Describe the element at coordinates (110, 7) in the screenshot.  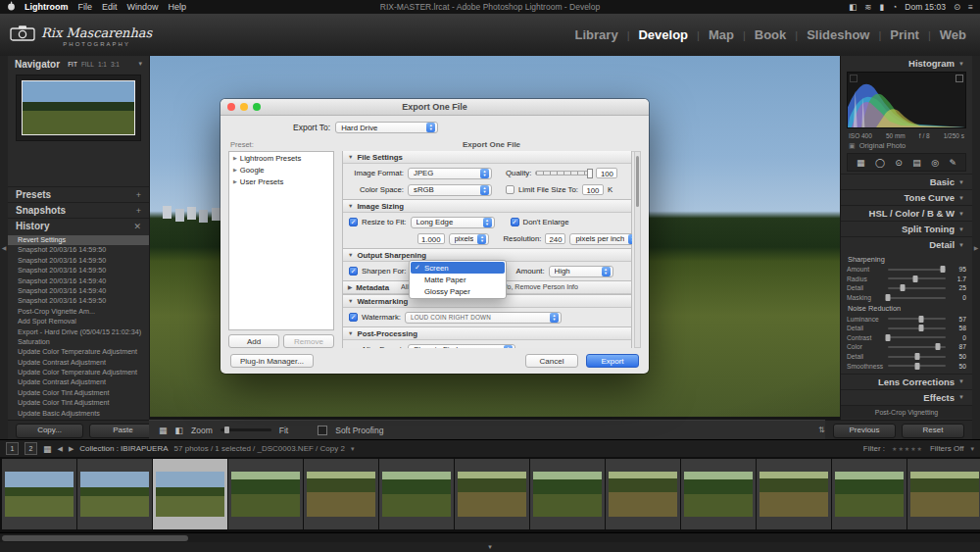
I see `menu-edit: Edit` at that location.